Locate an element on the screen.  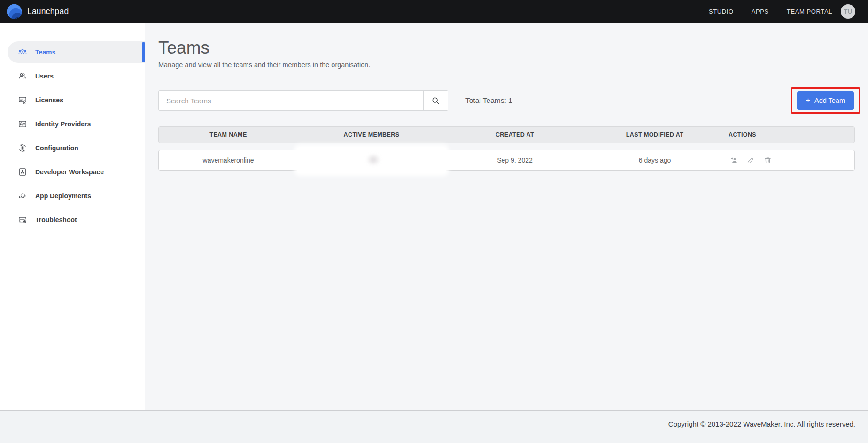
add-team-button: + Add Team is located at coordinates (826, 101).